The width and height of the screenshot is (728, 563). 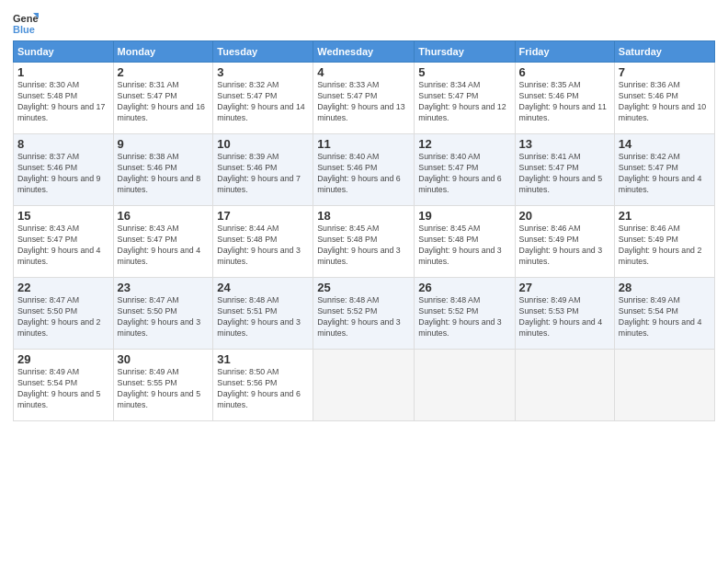 I want to click on col-header-saturday: Saturday, so click(x=664, y=52).